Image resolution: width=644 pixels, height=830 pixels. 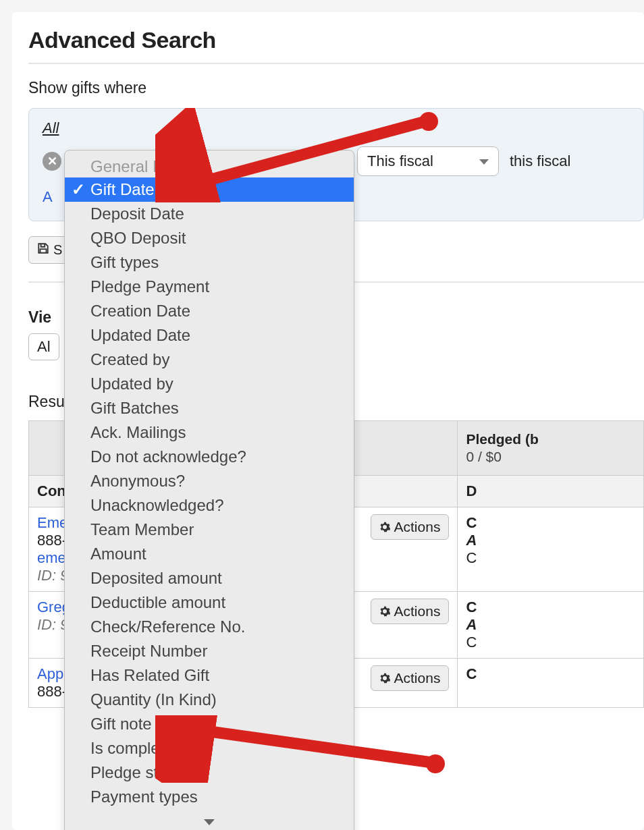 I want to click on dropdown-option: Do not acknowledge?, so click(x=209, y=457).